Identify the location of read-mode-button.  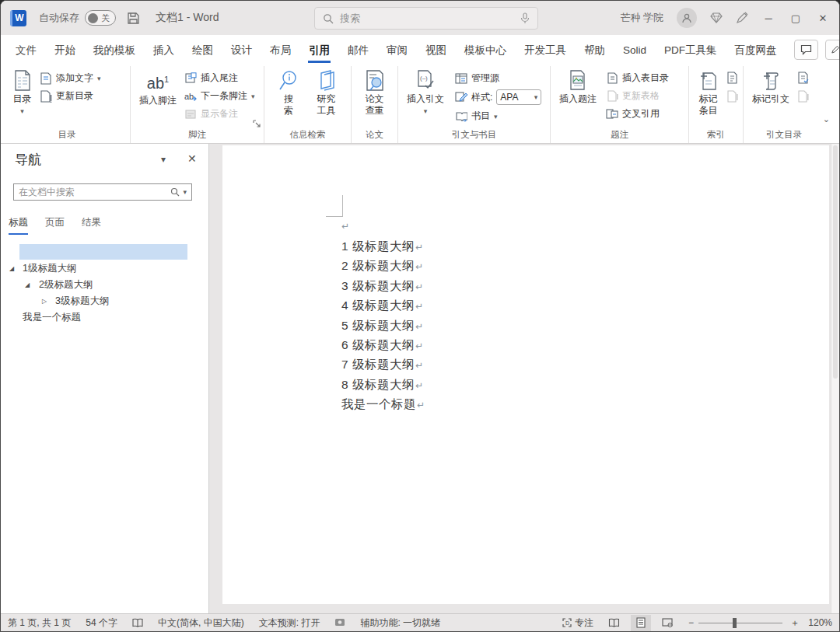
(614, 623).